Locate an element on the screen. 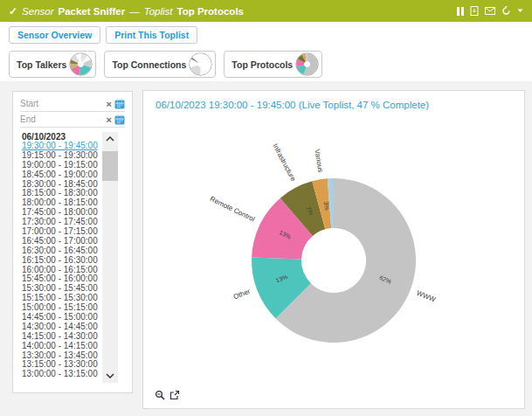 Image resolution: width=532 pixels, height=416 pixels. check-icon: ✓ is located at coordinates (13, 11).